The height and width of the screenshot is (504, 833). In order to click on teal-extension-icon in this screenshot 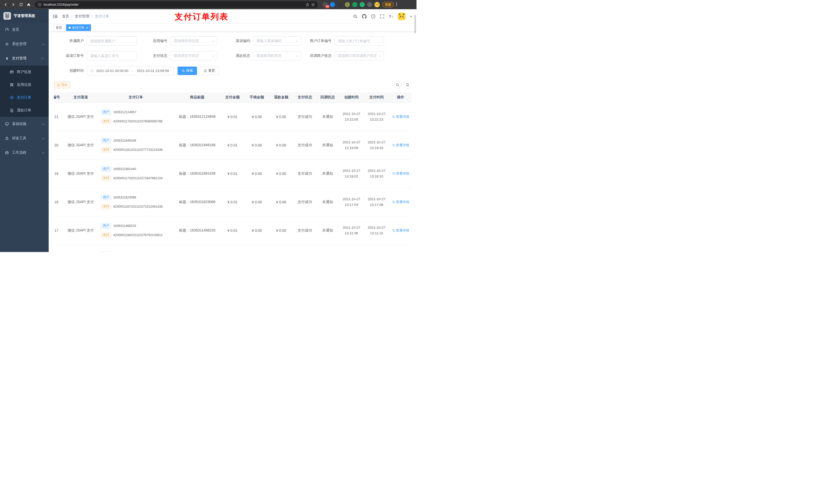, I will do `click(362, 5)`.